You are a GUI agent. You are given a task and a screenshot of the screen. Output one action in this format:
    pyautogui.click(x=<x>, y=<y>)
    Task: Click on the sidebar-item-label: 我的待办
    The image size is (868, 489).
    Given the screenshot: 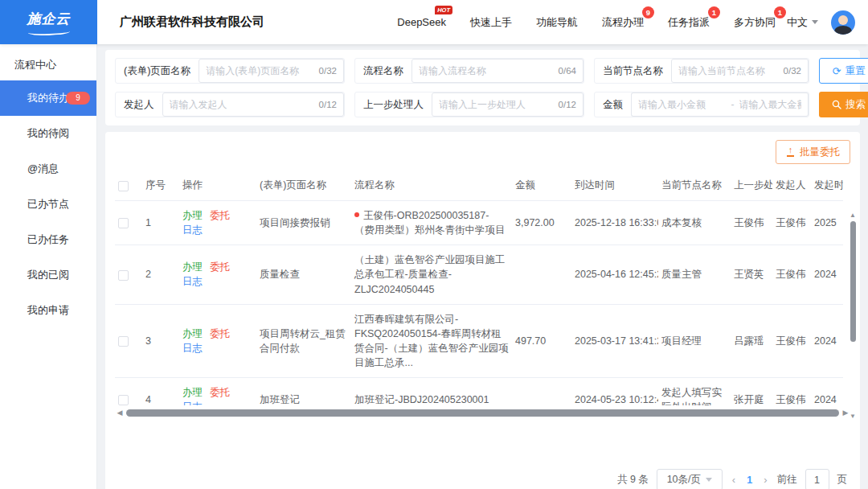 What is the action you would take?
    pyautogui.click(x=48, y=98)
    